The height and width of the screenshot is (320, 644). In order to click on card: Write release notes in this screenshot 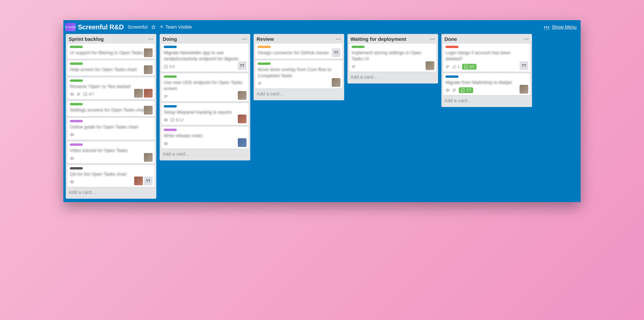, I will do `click(205, 138)`.